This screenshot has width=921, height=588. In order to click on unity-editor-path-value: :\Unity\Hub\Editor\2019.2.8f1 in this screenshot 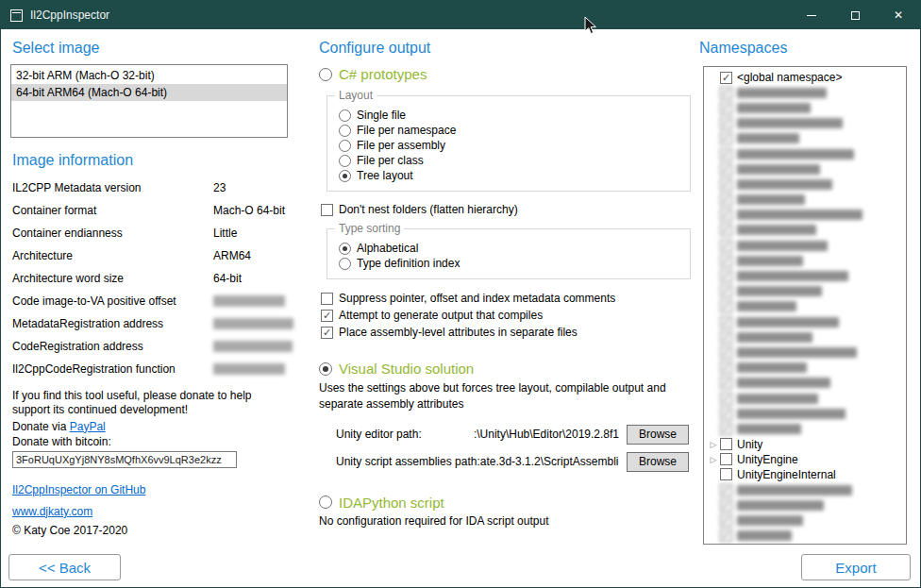, I will do `click(521, 434)`.